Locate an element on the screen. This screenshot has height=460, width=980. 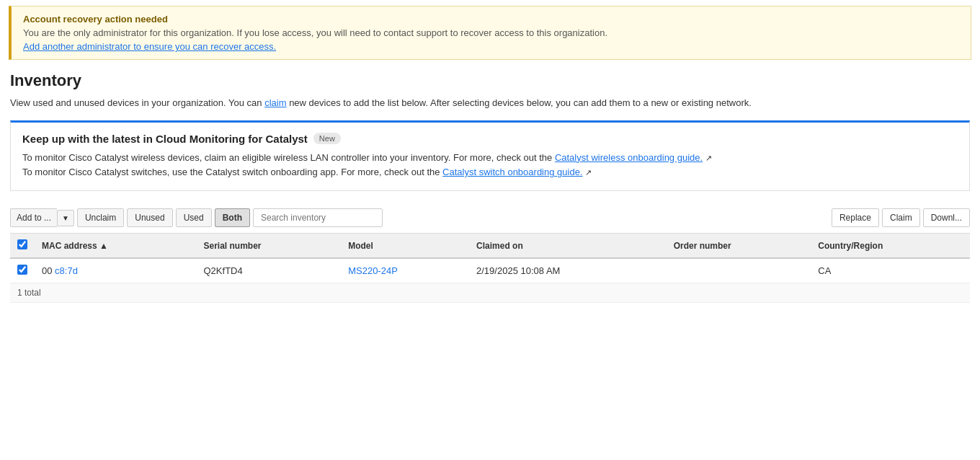
desc-after: new devices to add the list below. After… is located at coordinates (519, 102).